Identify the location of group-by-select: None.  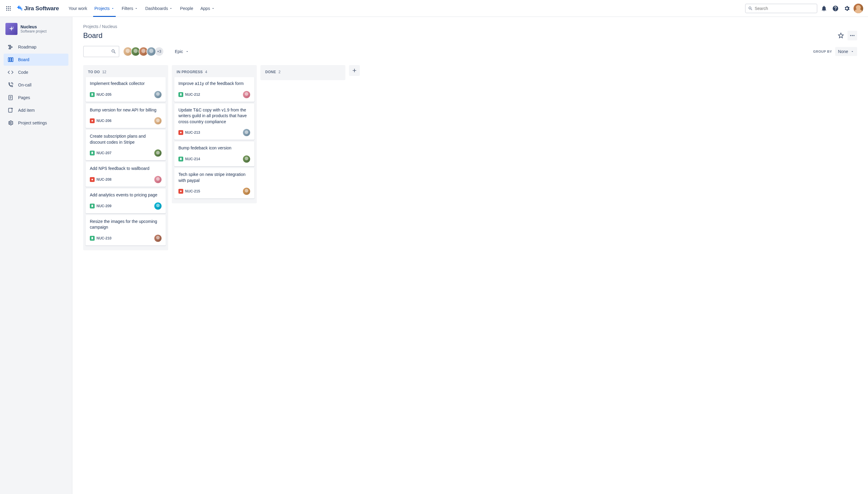
(846, 52).